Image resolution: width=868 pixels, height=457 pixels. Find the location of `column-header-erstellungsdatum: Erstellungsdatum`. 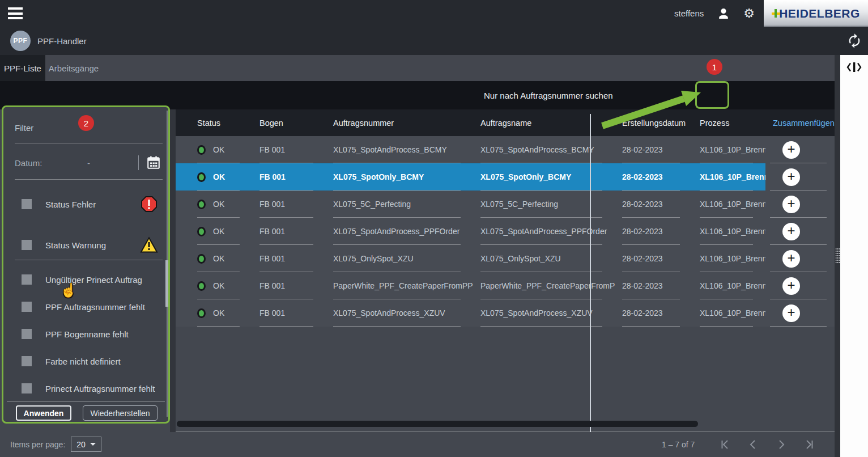

column-header-erstellungsdatum: Erstellungsdatum is located at coordinates (654, 122).